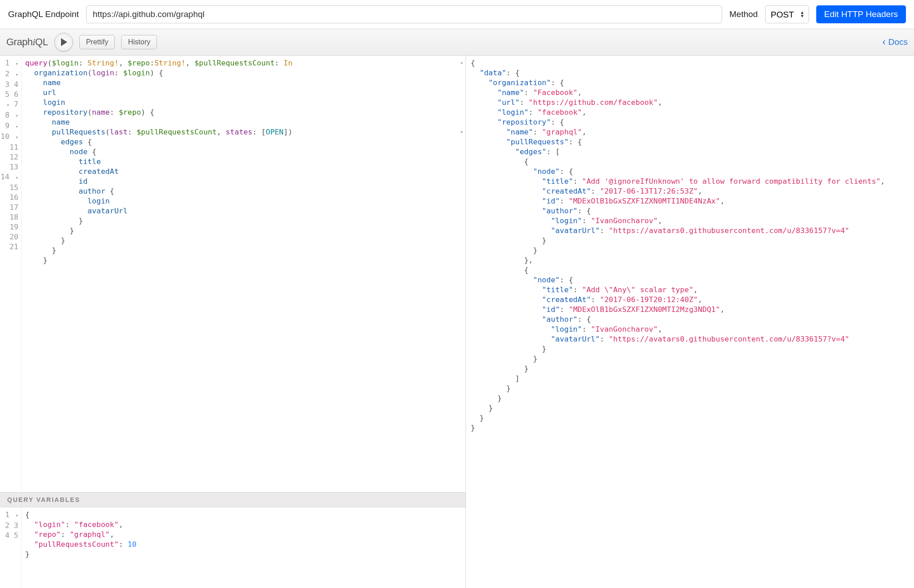  Describe the element at coordinates (787, 14) in the screenshot. I see `method-select: POST` at that location.